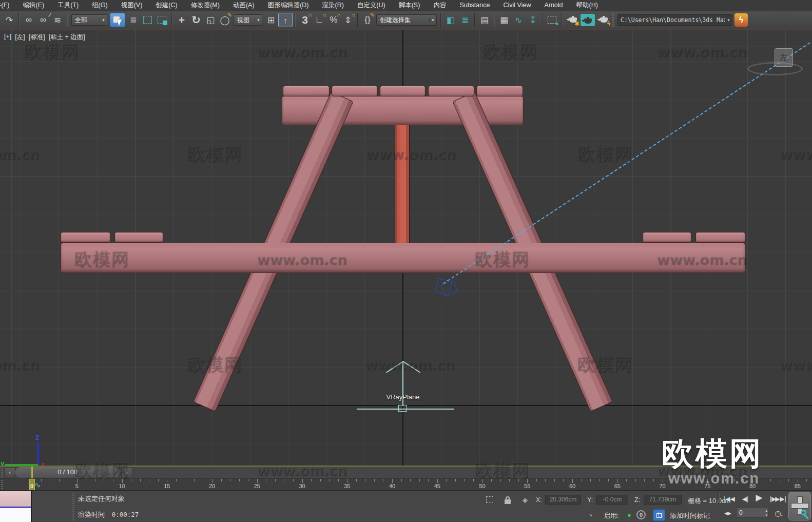  What do you see at coordinates (89, 20) in the screenshot?
I see `selection-filter-dropdown: 全部▾` at bounding box center [89, 20].